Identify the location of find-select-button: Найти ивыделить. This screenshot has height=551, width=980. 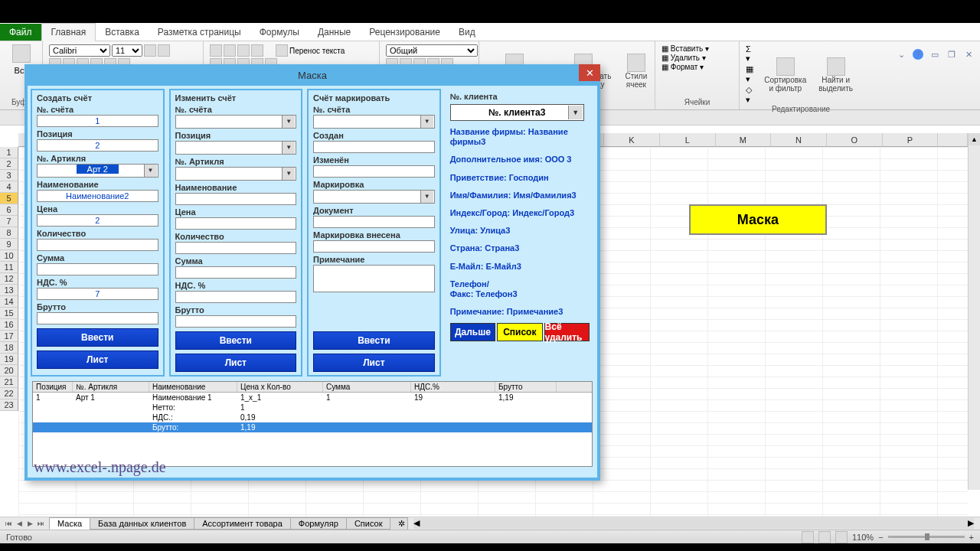
(836, 75).